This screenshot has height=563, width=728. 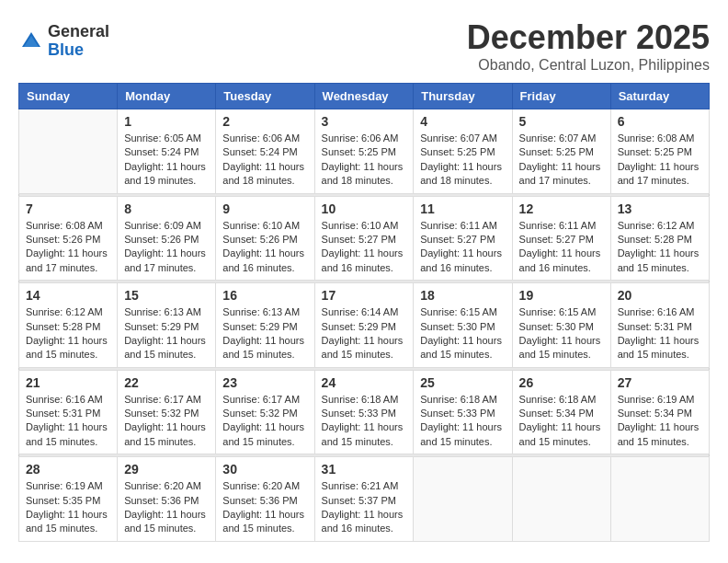 What do you see at coordinates (660, 121) in the screenshot?
I see `day-number: 6` at bounding box center [660, 121].